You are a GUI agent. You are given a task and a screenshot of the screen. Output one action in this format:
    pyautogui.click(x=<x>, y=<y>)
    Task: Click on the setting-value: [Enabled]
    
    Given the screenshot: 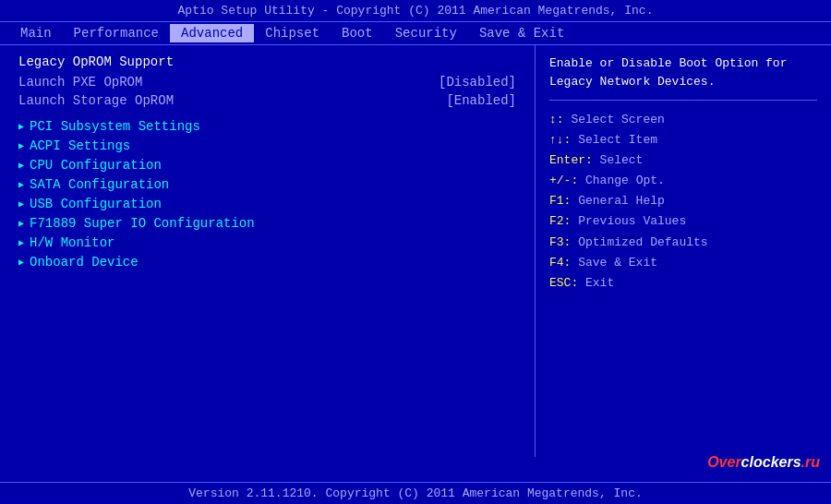 What is the action you would take?
    pyautogui.click(x=481, y=101)
    